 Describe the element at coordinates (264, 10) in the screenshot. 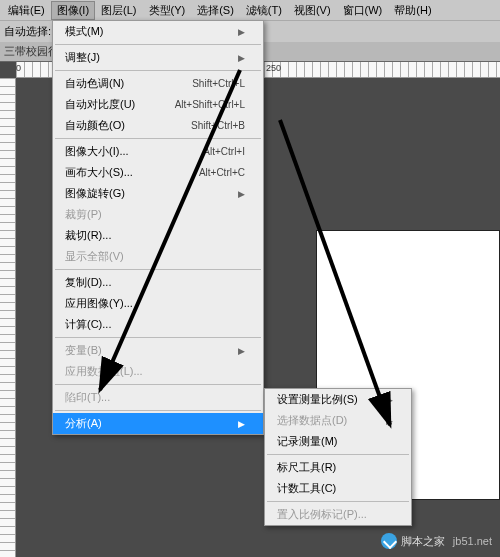

I see `menu-滤镜: 滤镜(T)` at that location.